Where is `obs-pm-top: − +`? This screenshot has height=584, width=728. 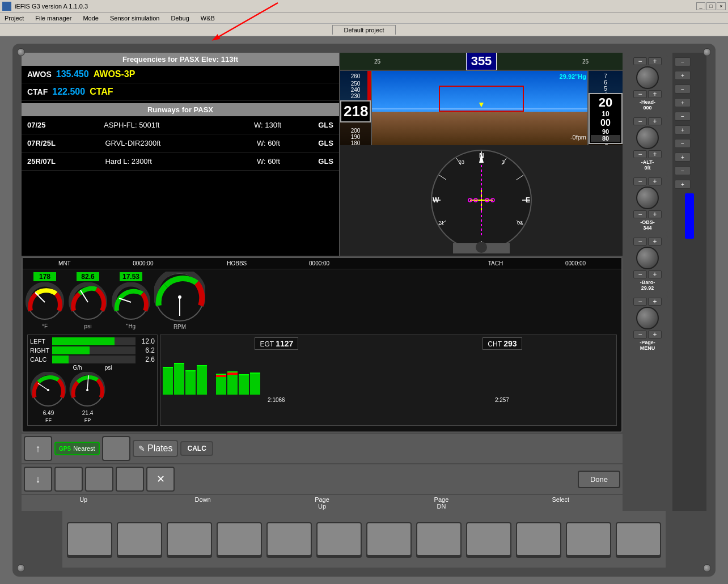
obs-pm-top: − + is located at coordinates (647, 181).